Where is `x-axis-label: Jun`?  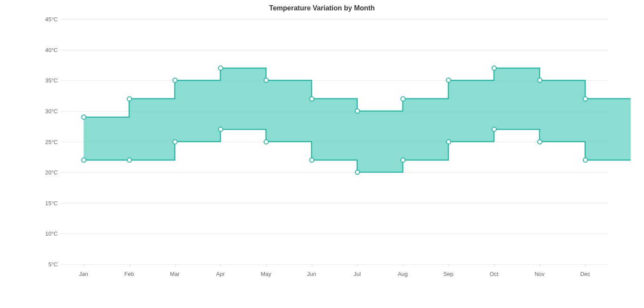 x-axis-label: Jun is located at coordinates (312, 274).